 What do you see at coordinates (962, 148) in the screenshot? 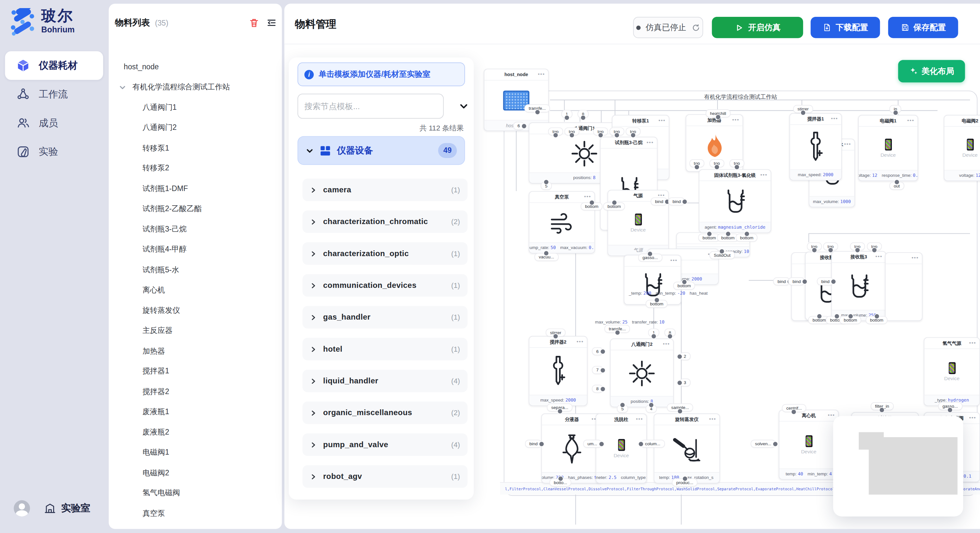
I see `node-电磁阀2: 电磁阀2•••Devicevoltage:12` at bounding box center [962, 148].